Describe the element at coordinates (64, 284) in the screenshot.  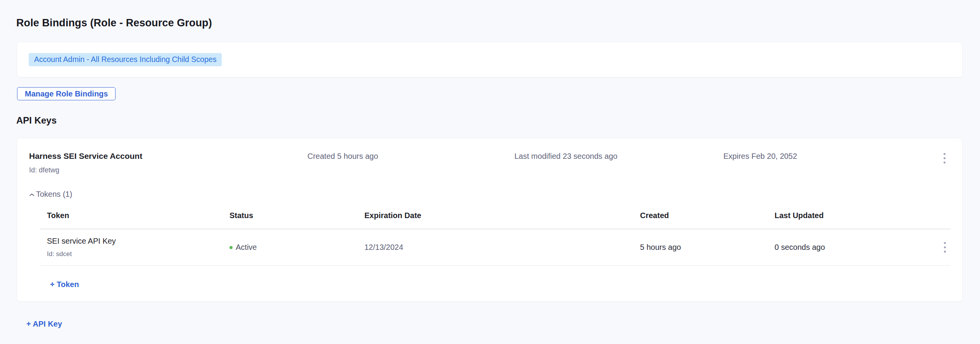
I see `add-token-button: + Token` at that location.